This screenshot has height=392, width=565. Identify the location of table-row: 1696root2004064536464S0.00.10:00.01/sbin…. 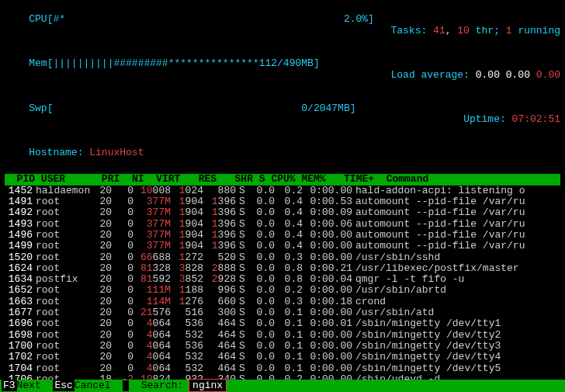
(282, 324).